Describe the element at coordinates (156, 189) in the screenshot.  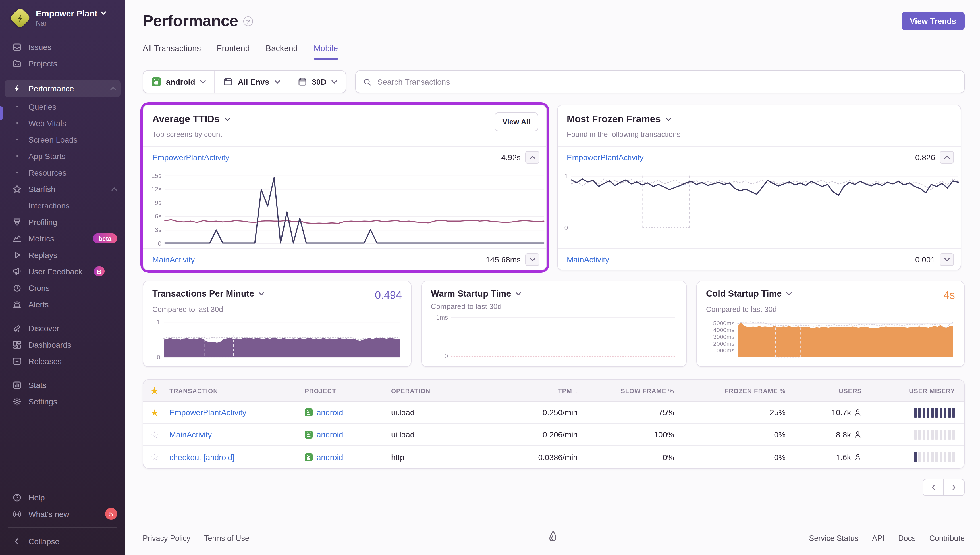
I see `svg-text: 12s` at that location.